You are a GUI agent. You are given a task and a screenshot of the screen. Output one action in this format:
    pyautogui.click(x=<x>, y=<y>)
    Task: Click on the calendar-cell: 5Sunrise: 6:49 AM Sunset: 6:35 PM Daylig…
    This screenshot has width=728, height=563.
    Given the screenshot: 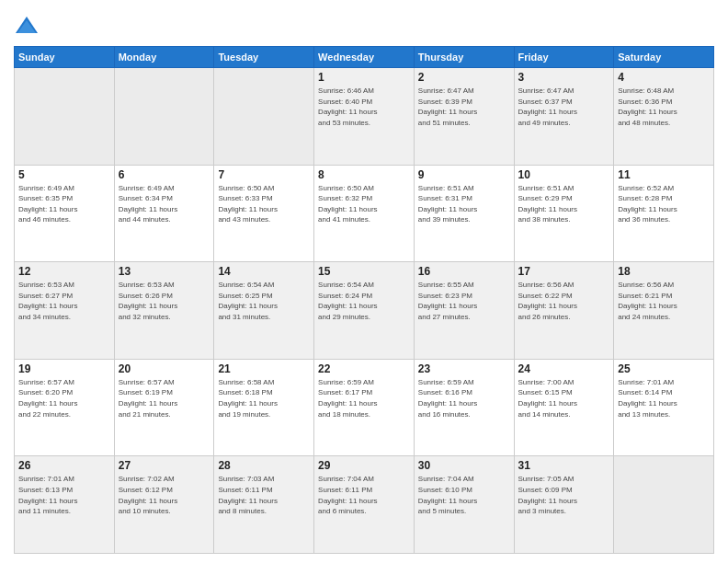 What is the action you would take?
    pyautogui.click(x=64, y=213)
    